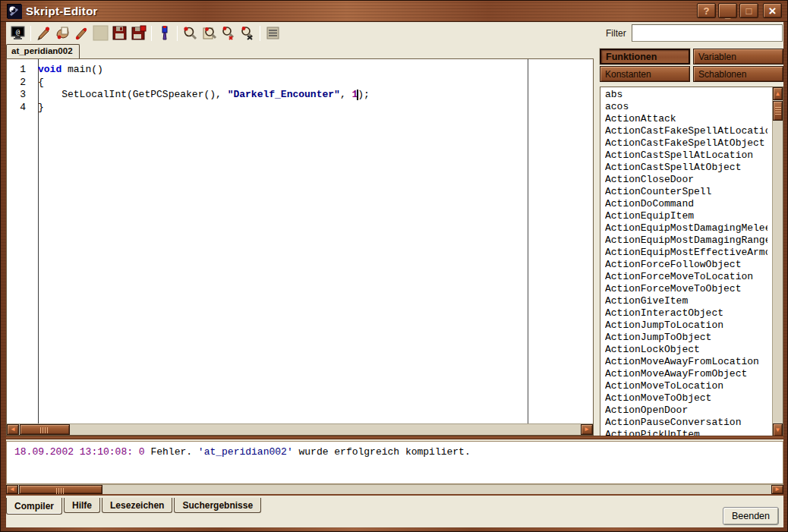 The width and height of the screenshot is (788, 532). Describe the element at coordinates (228, 33) in the screenshot. I see `replace-button` at that location.